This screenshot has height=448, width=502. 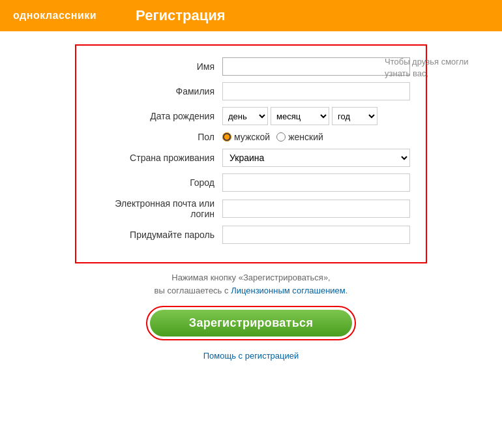 I want to click on password-row: Придумайте пароль, so click(x=251, y=235).